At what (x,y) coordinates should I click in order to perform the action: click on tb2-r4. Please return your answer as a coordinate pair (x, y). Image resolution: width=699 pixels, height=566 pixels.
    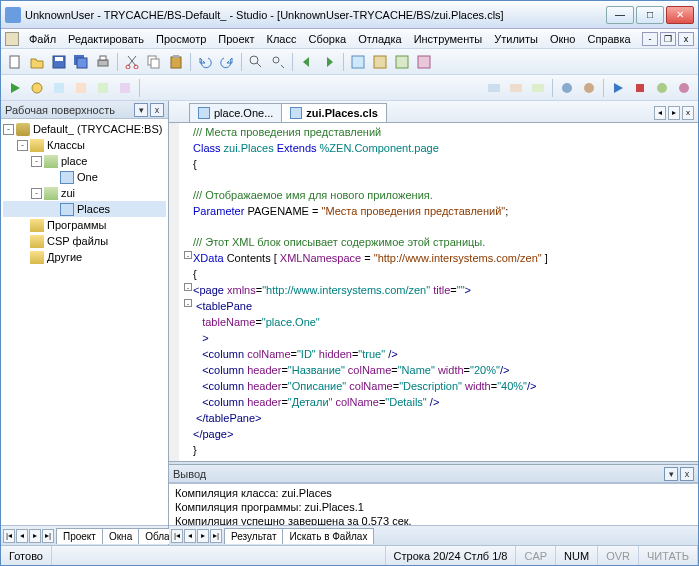
    Looking at the image, I should click on (567, 88).